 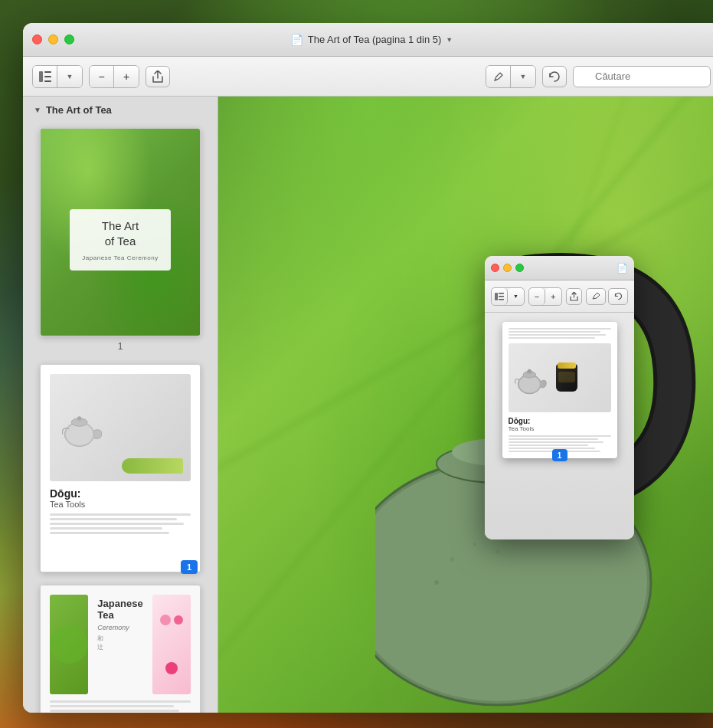 What do you see at coordinates (119, 628) in the screenshot?
I see `page3-subtitle: Ceremony` at bounding box center [119, 628].